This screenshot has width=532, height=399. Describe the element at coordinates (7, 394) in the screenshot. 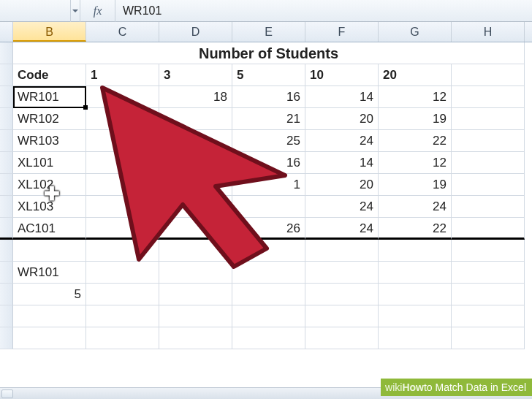

I see `scroll-left-button` at that location.